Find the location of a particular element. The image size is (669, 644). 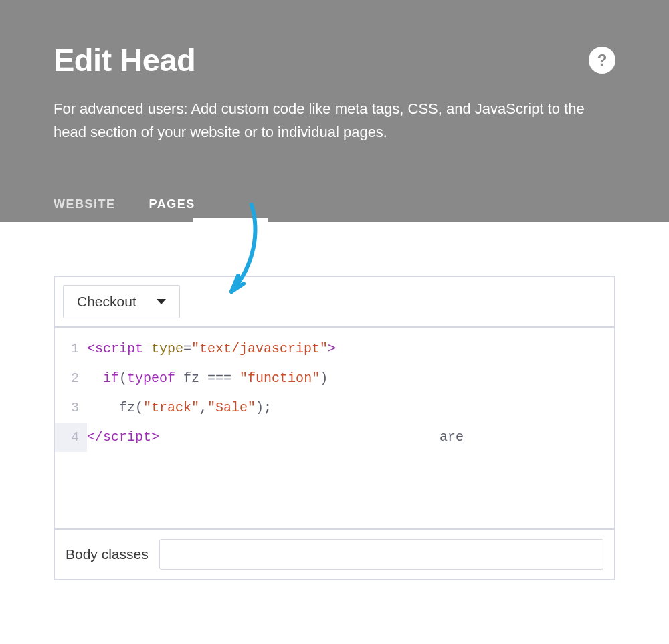

line-content: if(typeof fz === "function") is located at coordinates (351, 379).